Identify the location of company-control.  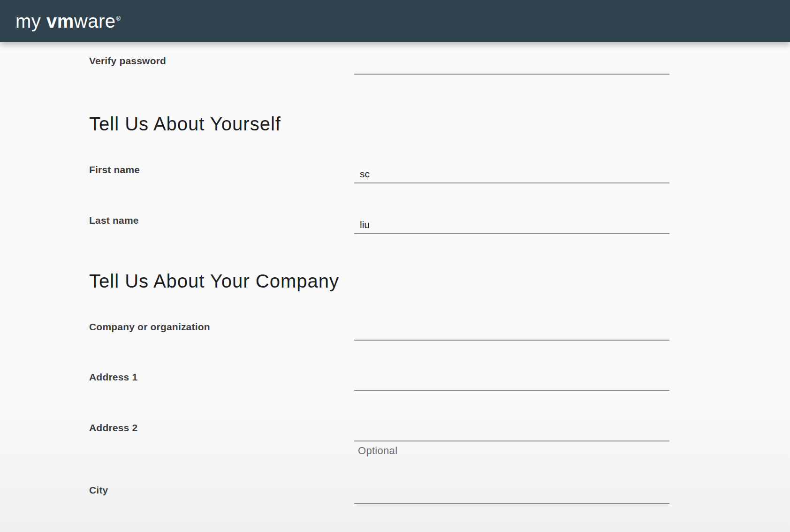
(512, 330).